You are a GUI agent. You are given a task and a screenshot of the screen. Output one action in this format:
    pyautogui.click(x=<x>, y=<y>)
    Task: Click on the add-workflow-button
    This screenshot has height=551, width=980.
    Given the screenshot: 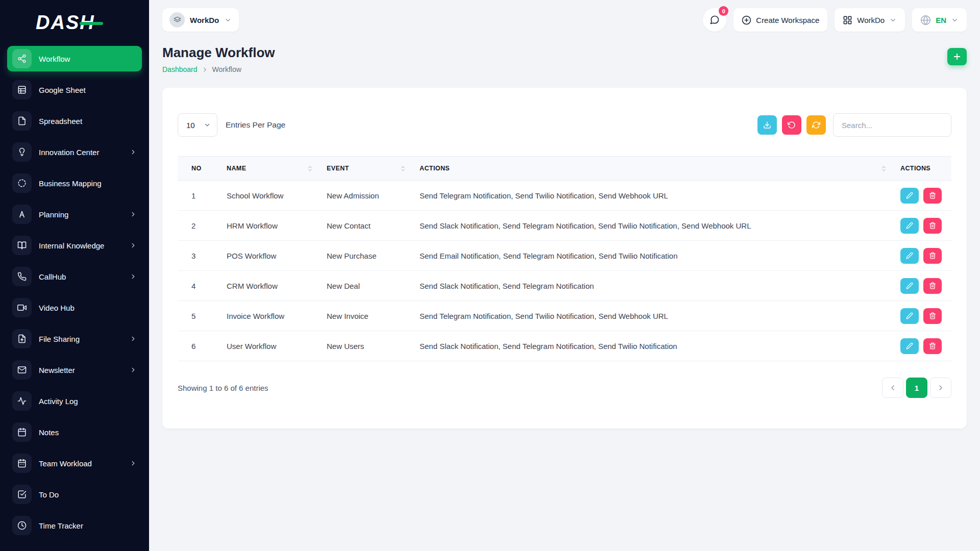 What is the action you would take?
    pyautogui.click(x=957, y=57)
    